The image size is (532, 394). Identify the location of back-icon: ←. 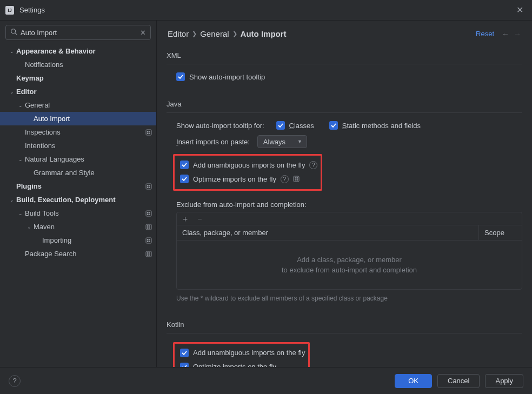
(506, 34).